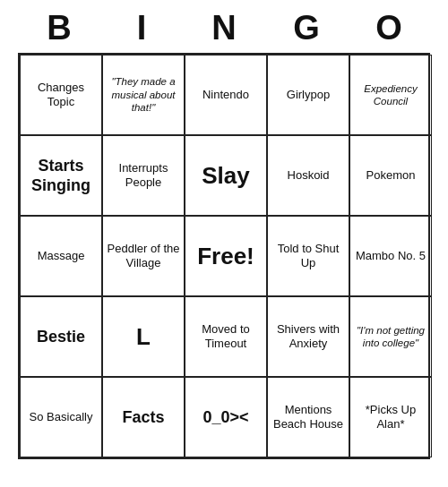  I want to click on title-letter: B, so click(59, 29).